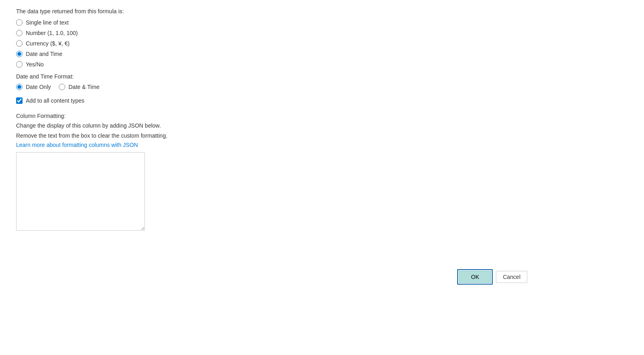  I want to click on date-format-item-date-only: Date Only, so click(33, 87).